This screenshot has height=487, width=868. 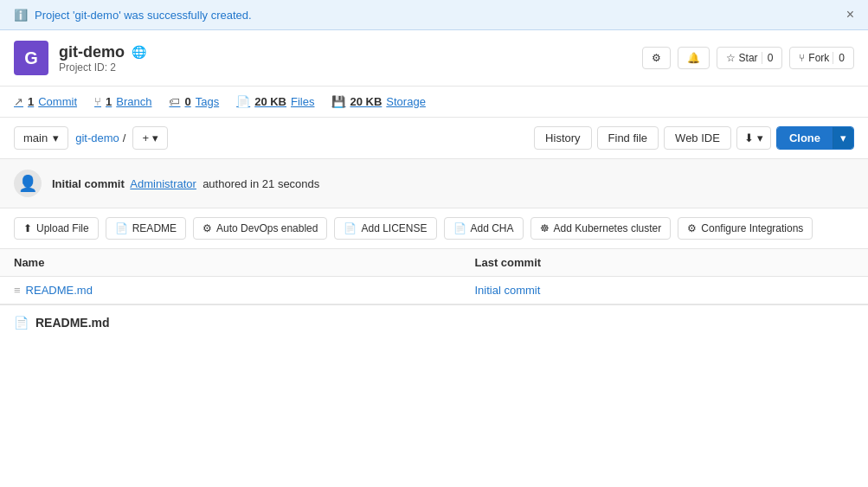 What do you see at coordinates (822, 58) in the screenshot?
I see `fork-button: ⑂ Fork 0` at bounding box center [822, 58].